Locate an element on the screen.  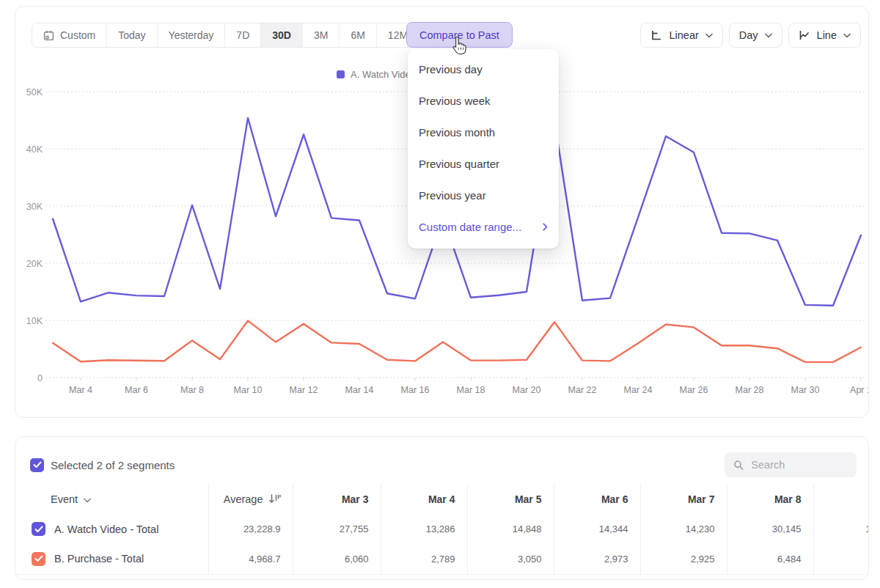
menu-item-custom-date-range: Custom date range... is located at coordinates (483, 227).